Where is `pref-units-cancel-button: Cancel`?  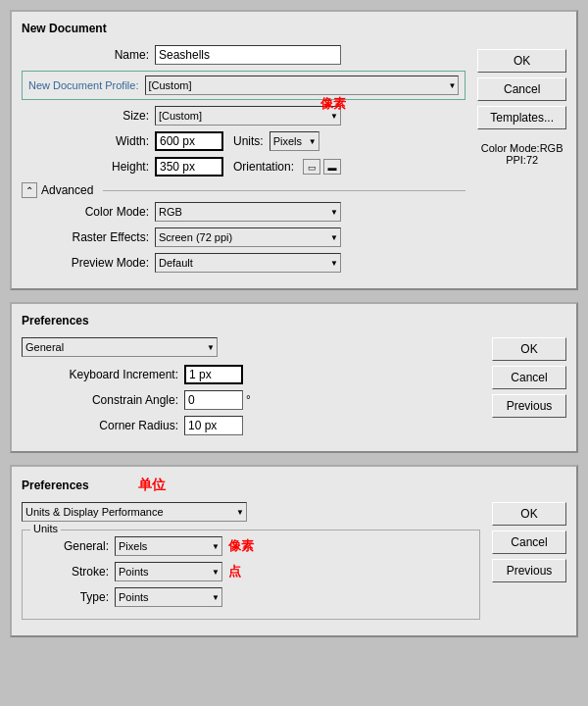
pref-units-cancel-button: Cancel is located at coordinates (529, 542).